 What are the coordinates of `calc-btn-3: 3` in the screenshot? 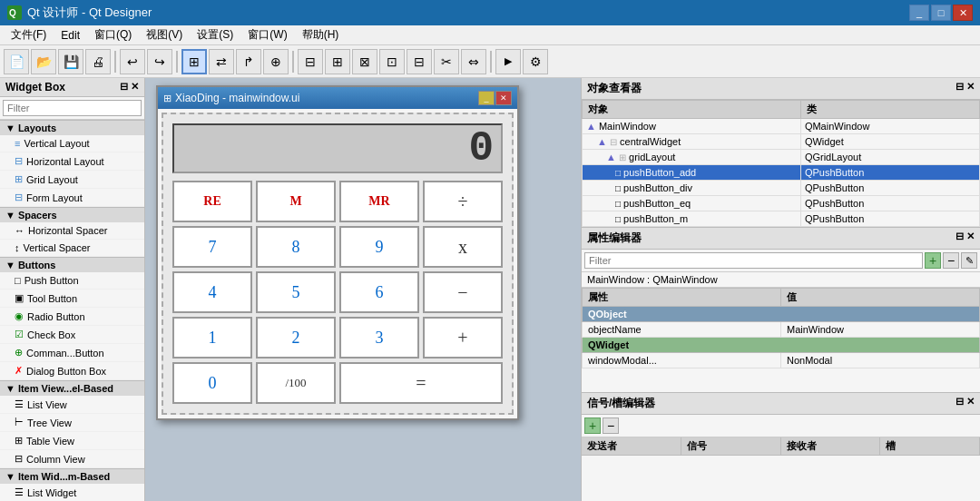 It's located at (379, 338).